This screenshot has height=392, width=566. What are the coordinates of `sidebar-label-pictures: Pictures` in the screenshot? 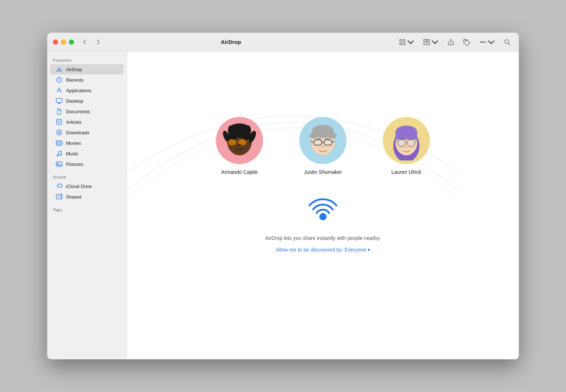 It's located at (75, 164).